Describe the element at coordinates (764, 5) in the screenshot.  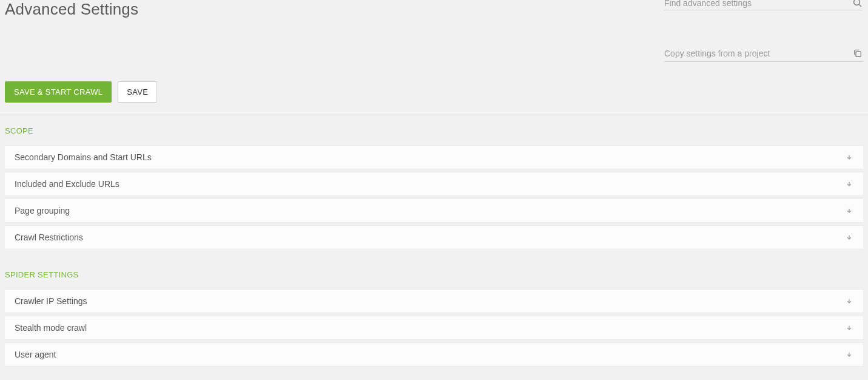
I see `find-settings-row` at that location.